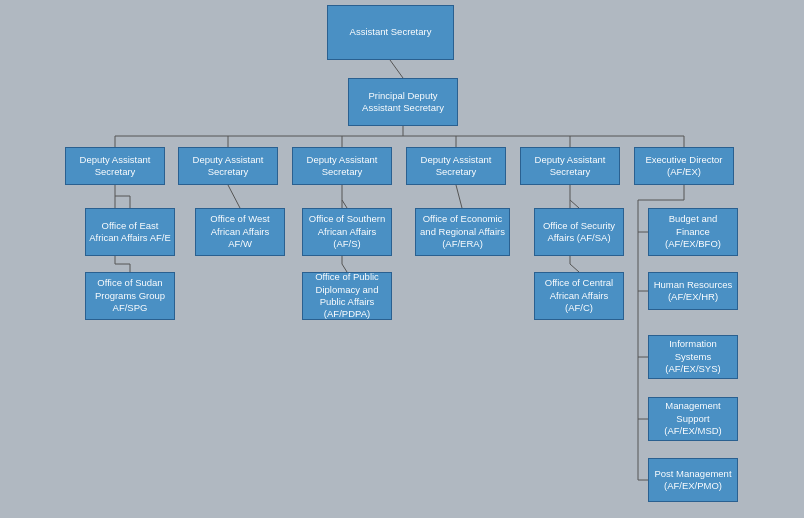 Image resolution: width=804 pixels, height=518 pixels. What do you see at coordinates (390, 32) in the screenshot?
I see `node-assistant-secretary: Assistant Secretary` at bounding box center [390, 32].